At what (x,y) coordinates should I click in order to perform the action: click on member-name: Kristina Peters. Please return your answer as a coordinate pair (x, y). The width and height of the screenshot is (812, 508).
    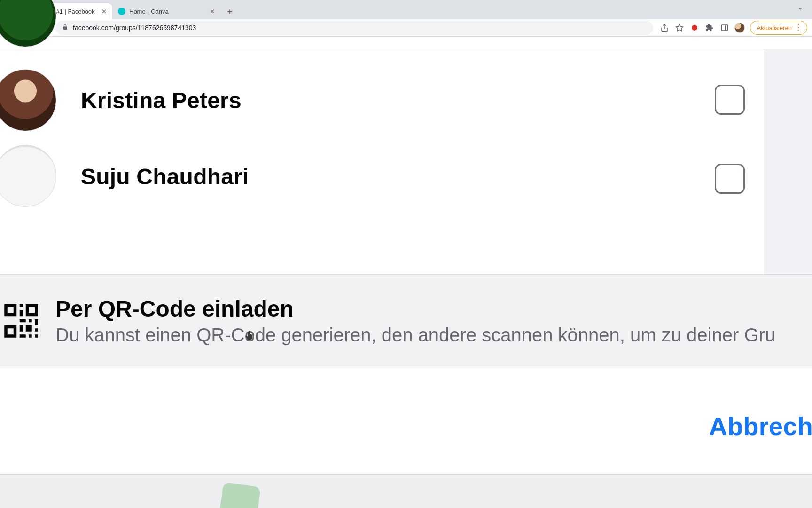
    Looking at the image, I should click on (161, 101).